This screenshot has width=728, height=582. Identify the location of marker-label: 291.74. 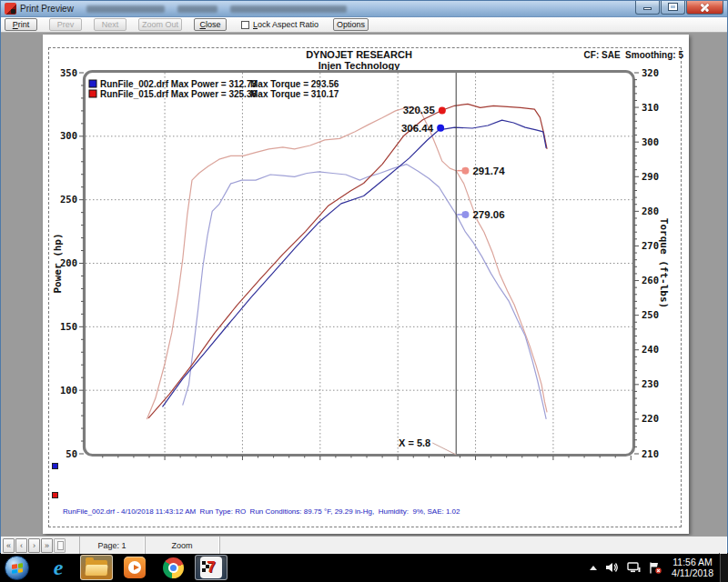
(489, 171).